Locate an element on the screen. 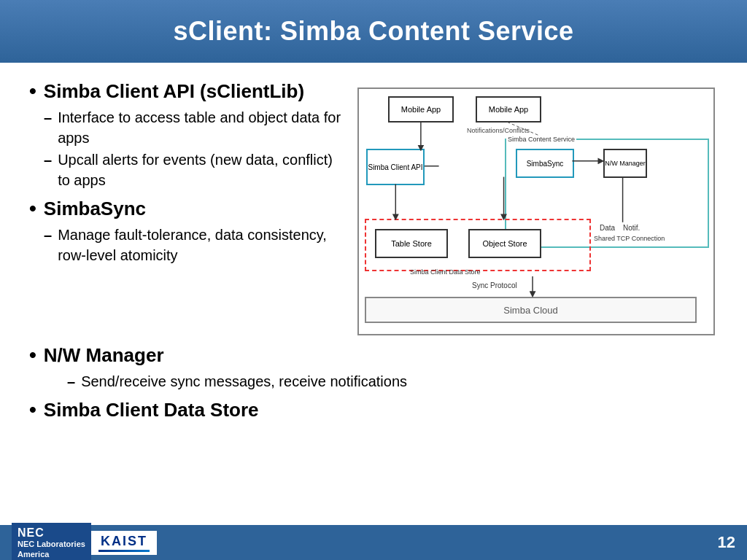 The height and width of the screenshot is (560, 747). bullet-list: Simba Client API (sClientLib) Interface … is located at coordinates (186, 173).